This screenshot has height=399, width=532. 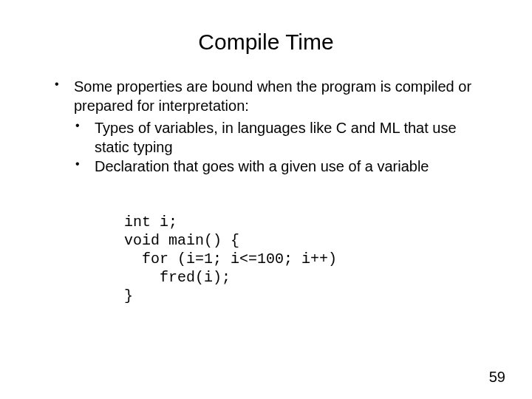 I want to click on page-number: 59, so click(x=497, y=377).